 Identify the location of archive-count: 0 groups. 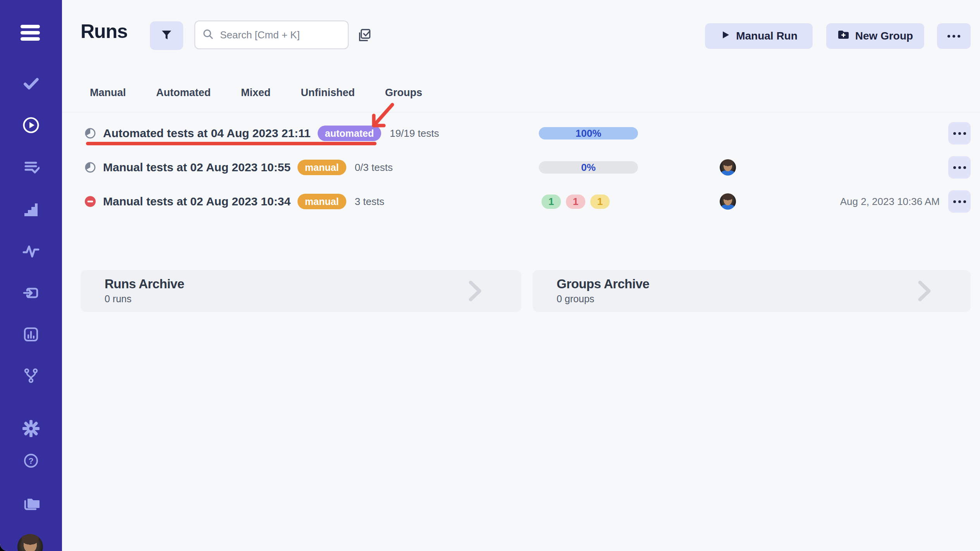
(576, 299).